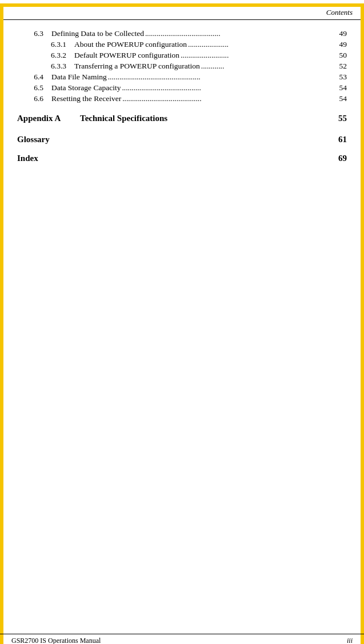  Describe the element at coordinates (219, 77) in the screenshot. I see `dots-6-4: ........................................…` at that location.